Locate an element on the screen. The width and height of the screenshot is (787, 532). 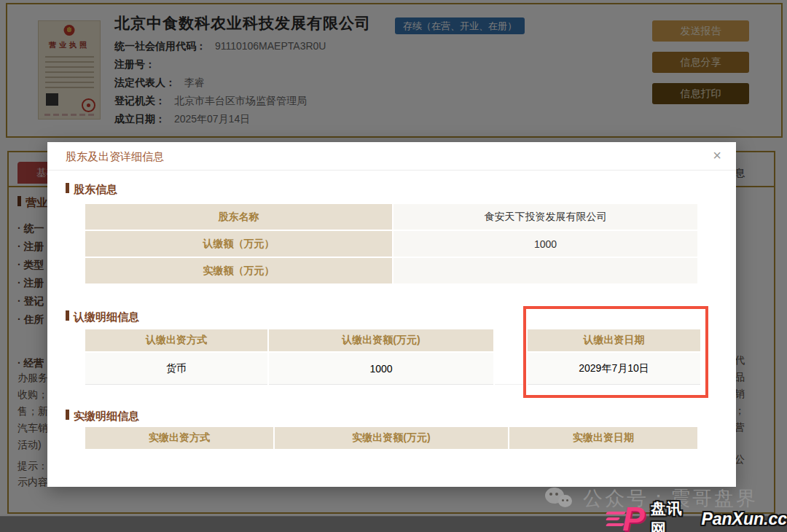
panxun-p-icon: P is located at coordinates (634, 518).